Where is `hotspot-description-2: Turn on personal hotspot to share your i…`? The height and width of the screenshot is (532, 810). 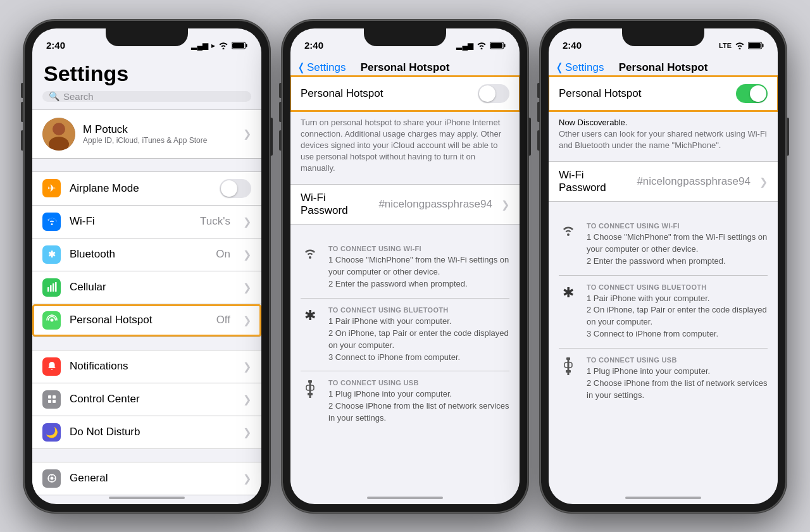 hotspot-description-2: Turn on personal hotspot to share your i… is located at coordinates (405, 148).